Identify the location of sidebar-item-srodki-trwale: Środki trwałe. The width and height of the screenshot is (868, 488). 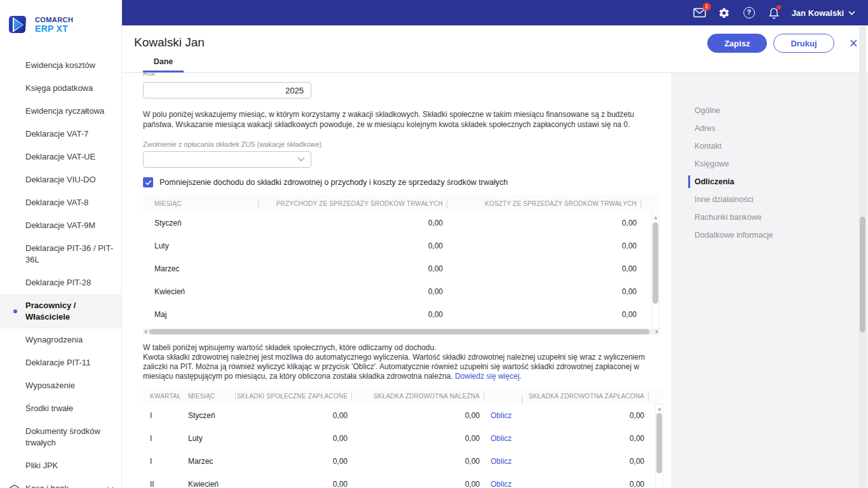
(61, 409).